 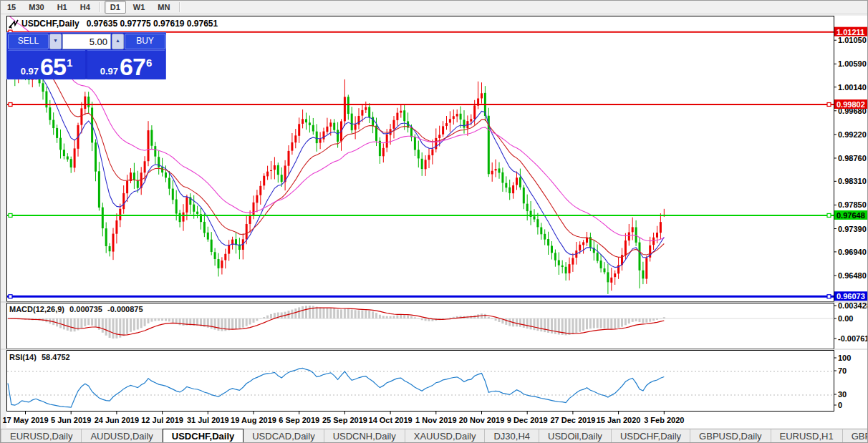 I want to click on svg-text: 17 May 2019, so click(x=25, y=420).